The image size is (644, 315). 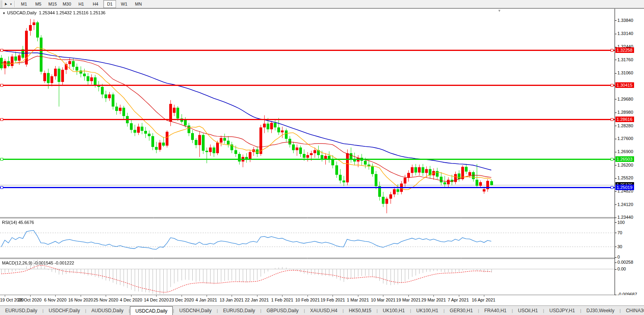 I want to click on date-axis-label: 19 Mar 2021, so click(x=408, y=300).